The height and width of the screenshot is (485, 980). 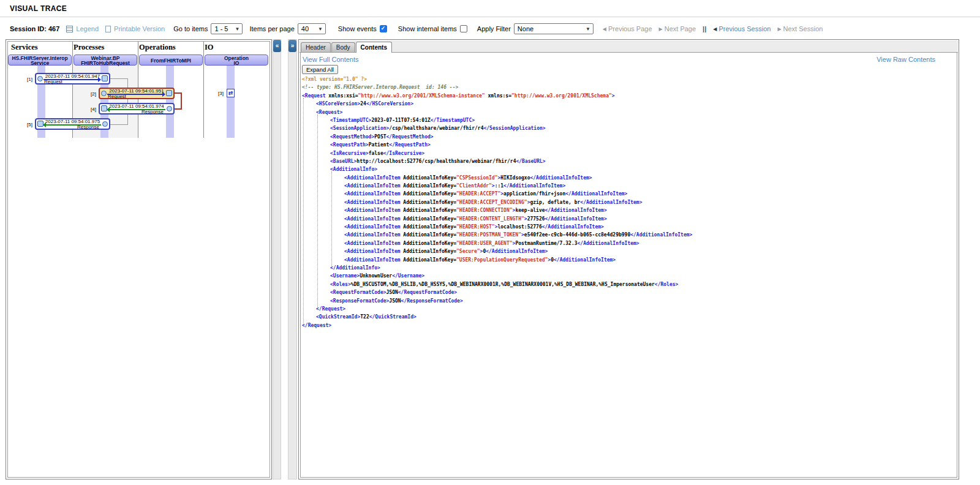 What do you see at coordinates (312, 29) in the screenshot?
I see `items-per-page-select: 40▼` at bounding box center [312, 29].